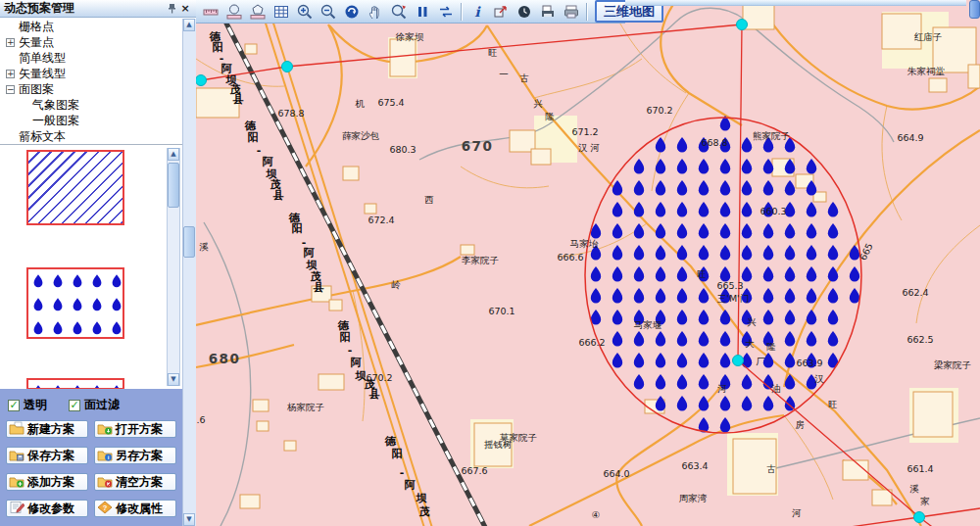  What do you see at coordinates (91, 58) in the screenshot?
I see `tree-item-简单线型: 简单线型` at bounding box center [91, 58].